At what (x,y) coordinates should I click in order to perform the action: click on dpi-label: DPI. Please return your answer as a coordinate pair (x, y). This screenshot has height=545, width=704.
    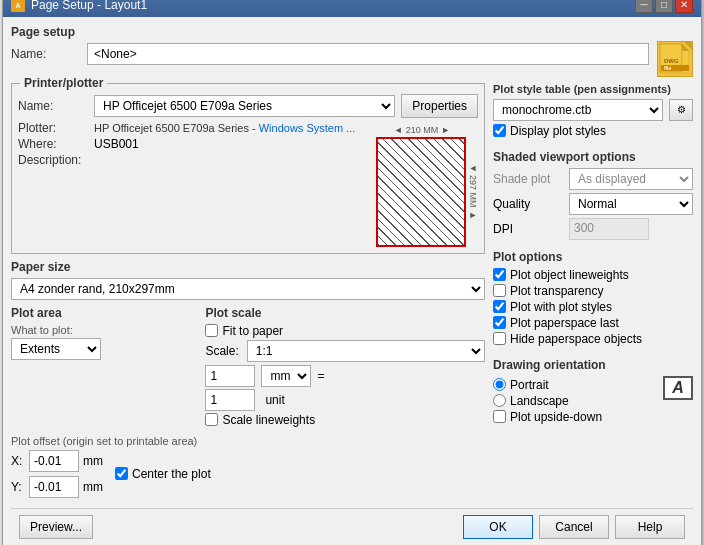
    Looking at the image, I should click on (528, 229).